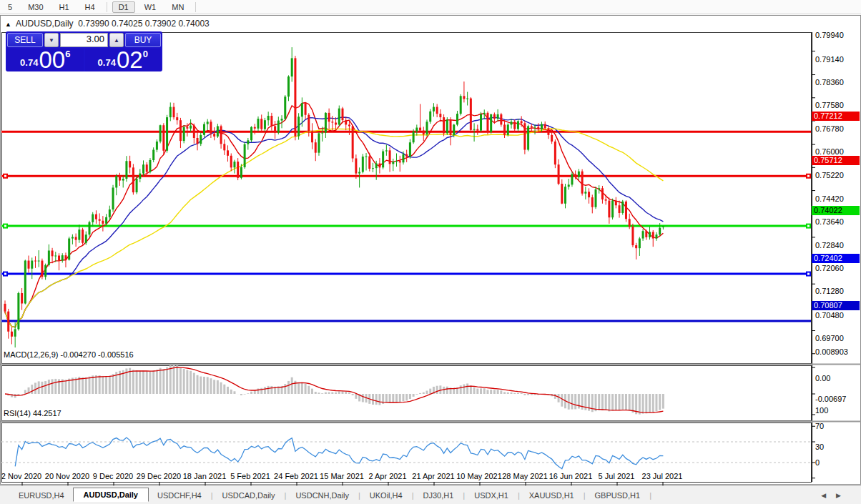  What do you see at coordinates (830, 152) in the screenshot?
I see `price-axis-tick: 0.76000` at bounding box center [830, 152].